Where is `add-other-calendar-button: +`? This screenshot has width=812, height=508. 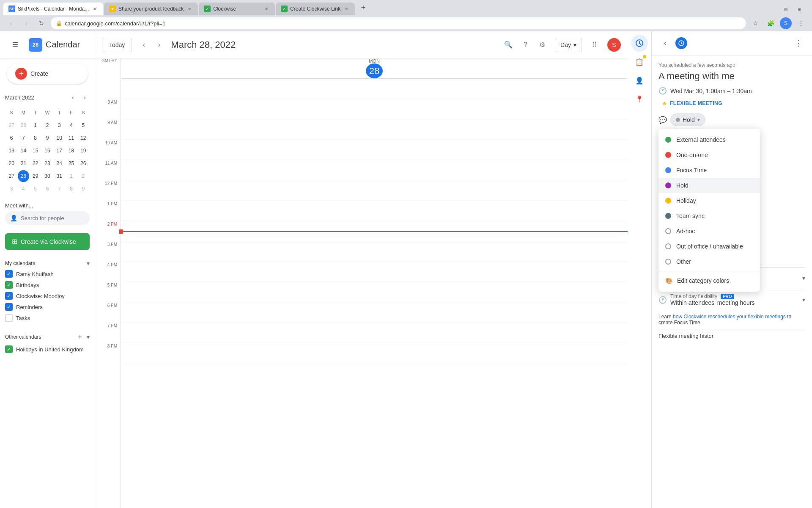 add-other-calendar-button: + is located at coordinates (80, 337).